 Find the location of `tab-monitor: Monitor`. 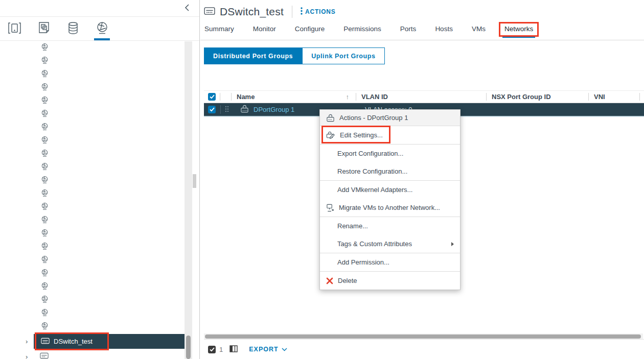

tab-monitor: Monitor is located at coordinates (265, 31).